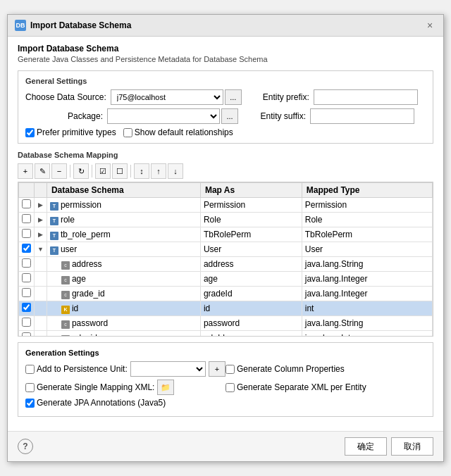 The width and height of the screenshot is (451, 476). Describe the element at coordinates (163, 116) in the screenshot. I see `package-select` at that location.